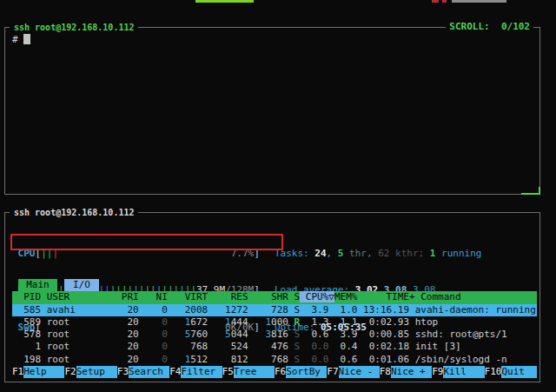  I want to click on tab-io: I/O, so click(82, 285).